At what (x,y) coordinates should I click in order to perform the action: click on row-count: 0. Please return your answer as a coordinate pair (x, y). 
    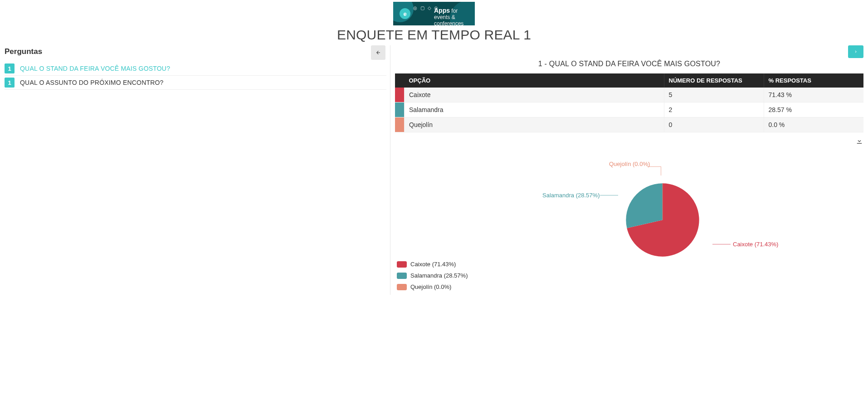
    Looking at the image, I should click on (714, 125).